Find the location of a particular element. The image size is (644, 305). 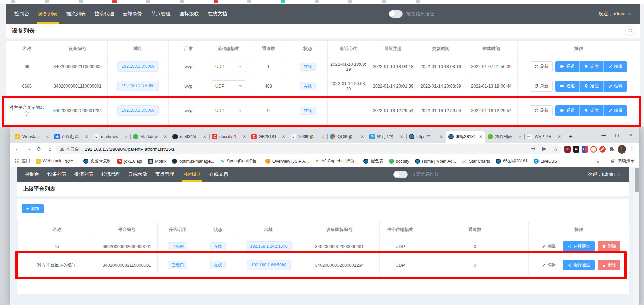

browser-tab-markdown-1: bmarkdow✕ is located at coordinates (110, 137).